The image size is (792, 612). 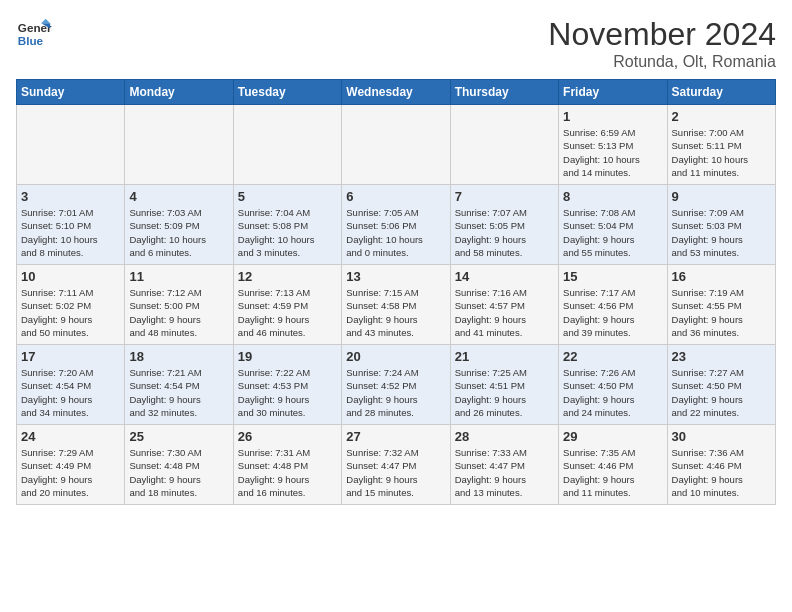 I want to click on day-info: Sunrise: 7:05 AM Sunset: 5:06 PM Dayligh…, so click(x=396, y=232).